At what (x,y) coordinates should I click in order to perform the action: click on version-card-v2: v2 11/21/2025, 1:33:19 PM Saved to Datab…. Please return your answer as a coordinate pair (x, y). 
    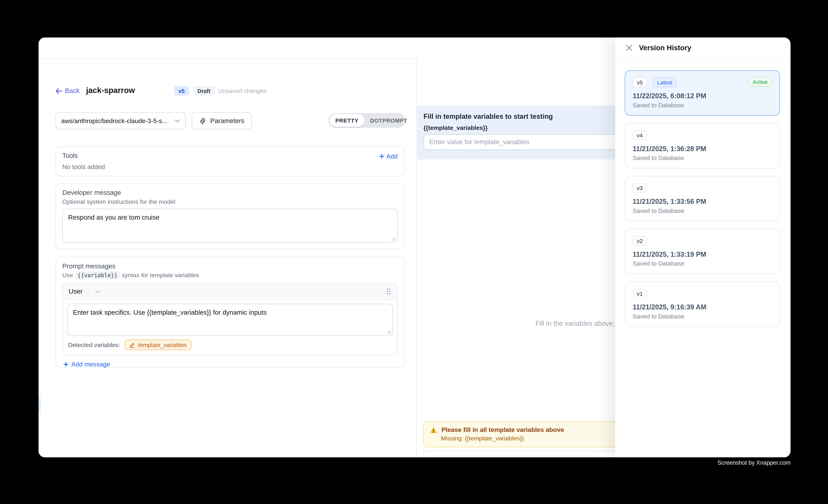
    Looking at the image, I should click on (702, 251).